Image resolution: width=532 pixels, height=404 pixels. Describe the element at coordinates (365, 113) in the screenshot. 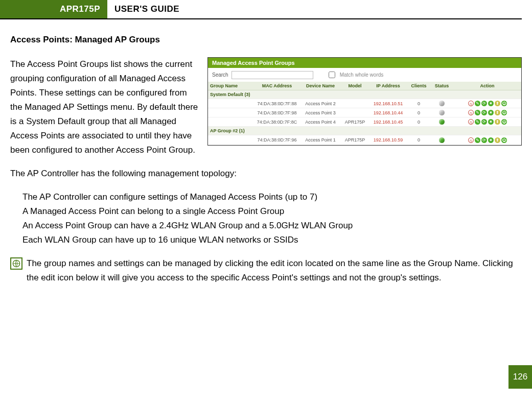

I see `table-row: 74:DA:38:0D:7F:98Access Point 3192.168.1…` at that location.